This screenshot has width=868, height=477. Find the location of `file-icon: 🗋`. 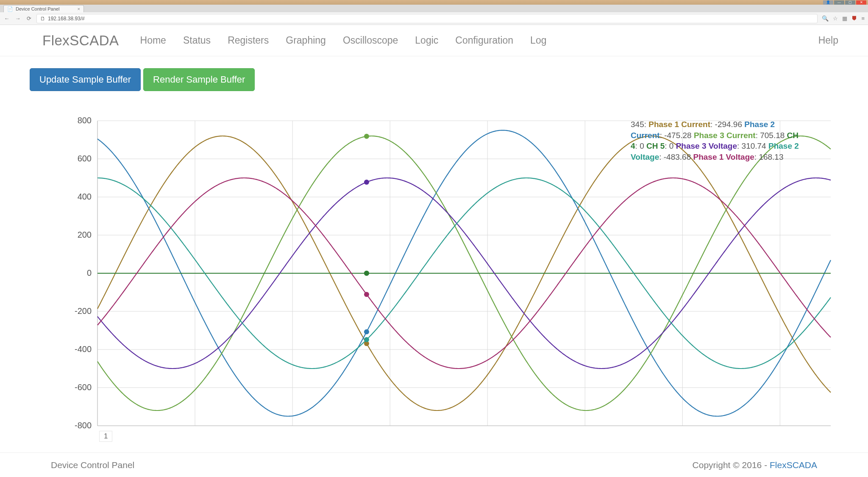

file-icon: 🗋 is located at coordinates (43, 19).